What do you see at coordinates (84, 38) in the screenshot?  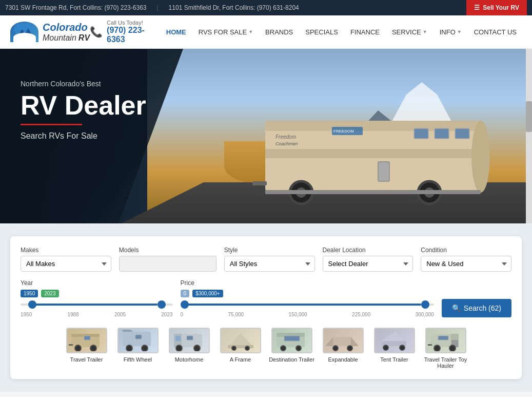 I see `logo-rv-text: RV` at bounding box center [84, 38].